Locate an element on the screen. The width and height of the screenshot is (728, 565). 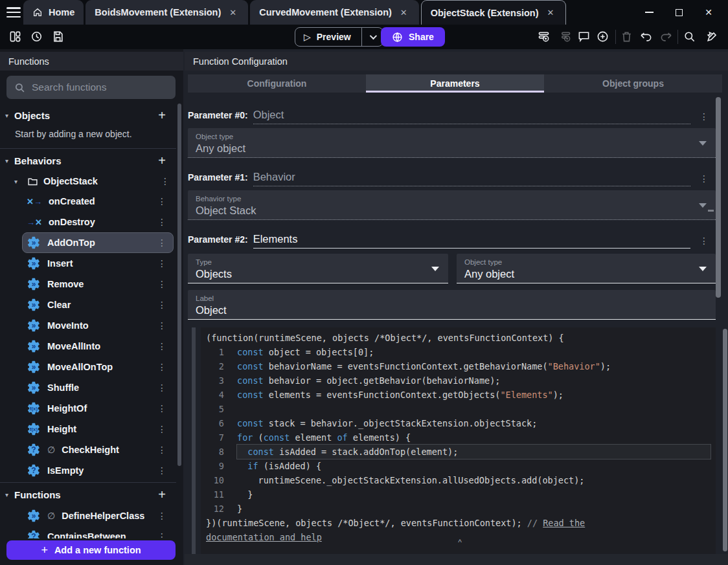
parameter-2-label-input: Label Object is located at coordinates (452, 305).